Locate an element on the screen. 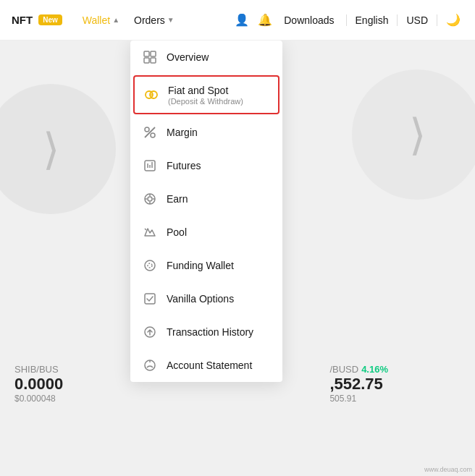 This screenshot has width=475, height=476. ticker-usd-right: 505.91 is located at coordinates (359, 399).